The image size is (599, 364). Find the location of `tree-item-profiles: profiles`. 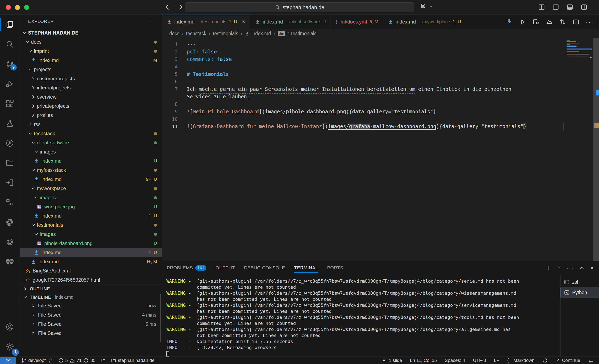

tree-item-profiles: profiles is located at coordinates (91, 115).